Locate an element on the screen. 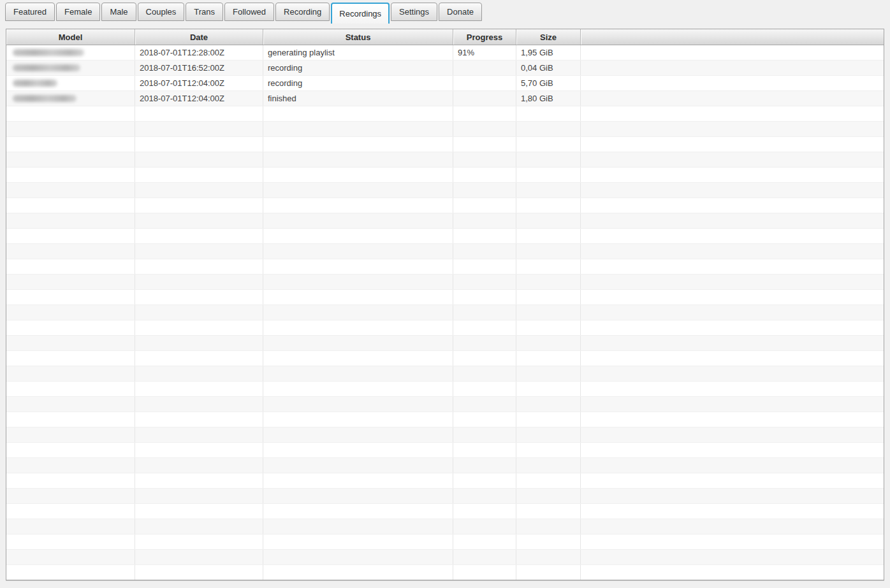 This screenshot has height=588, width=890. cell-date: 2018-07-01T12:04:00Z is located at coordinates (199, 83).